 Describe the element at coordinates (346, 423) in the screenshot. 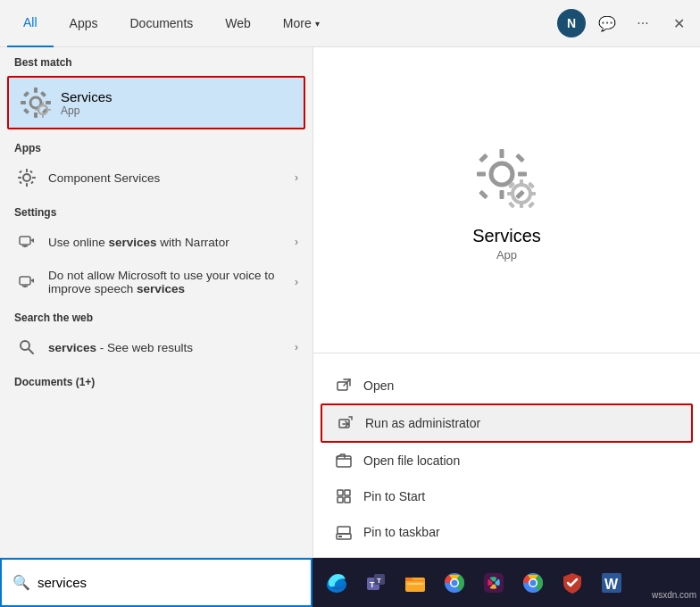

I see `run-as-admin-icon` at that location.